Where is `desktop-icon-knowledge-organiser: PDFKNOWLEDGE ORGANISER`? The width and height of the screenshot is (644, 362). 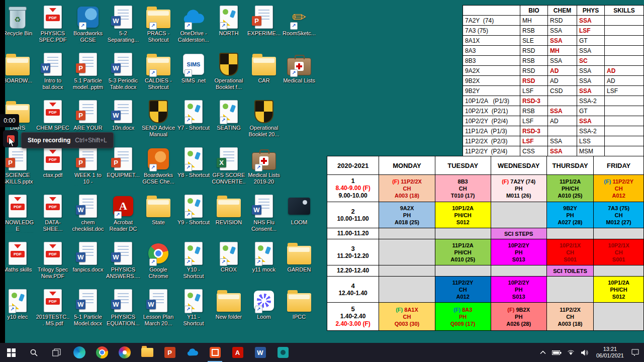
desktop-icon-knowledge-organiser: PDFKNOWLEDGE ORGANISER is located at coordinates (18, 217).